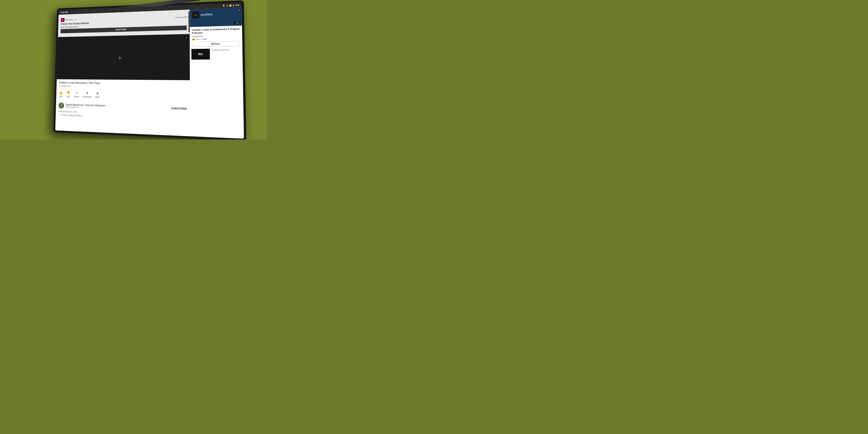  What do you see at coordinates (227, 6) in the screenshot?
I see `signal-icon: ⊗` at bounding box center [227, 6].